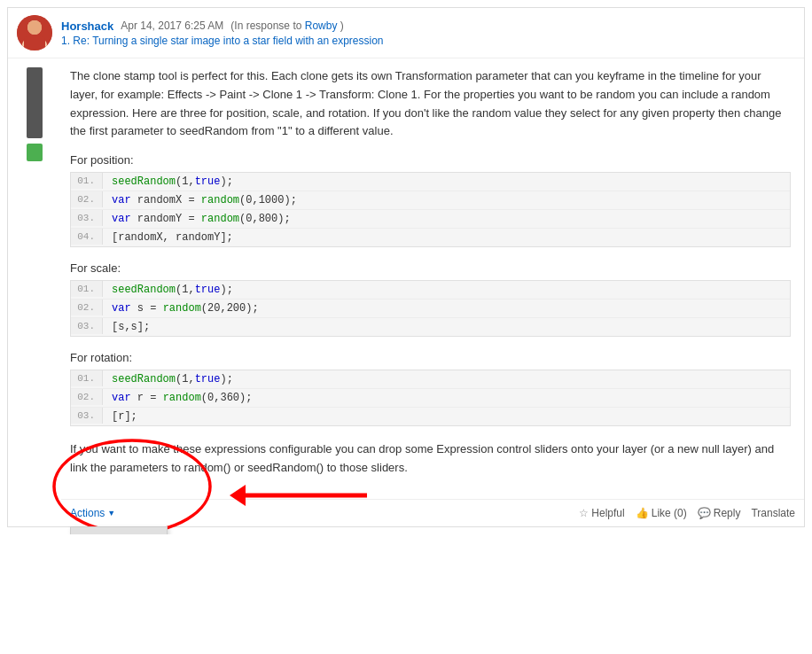 The height and width of the screenshot is (654, 812). I want to click on body-text-1: The clone stamp tool is perfect for this…, so click(431, 105).